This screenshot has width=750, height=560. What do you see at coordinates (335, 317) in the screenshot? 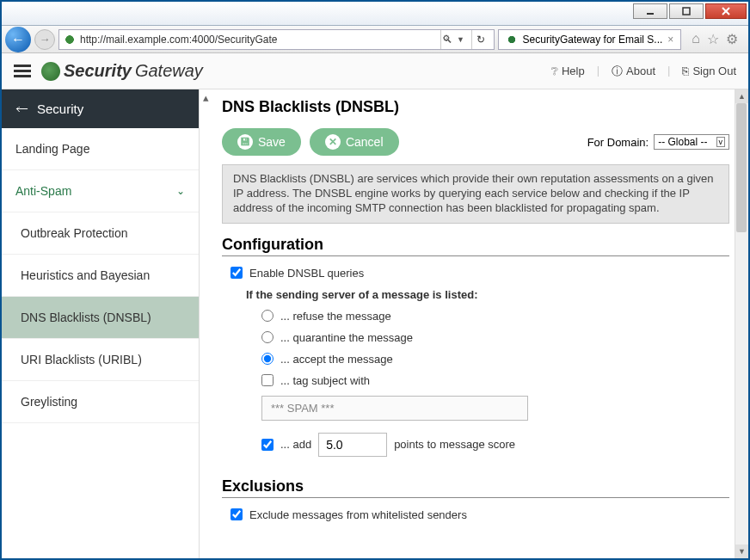
I see `refuse-label: ... refuse the message` at bounding box center [335, 317].